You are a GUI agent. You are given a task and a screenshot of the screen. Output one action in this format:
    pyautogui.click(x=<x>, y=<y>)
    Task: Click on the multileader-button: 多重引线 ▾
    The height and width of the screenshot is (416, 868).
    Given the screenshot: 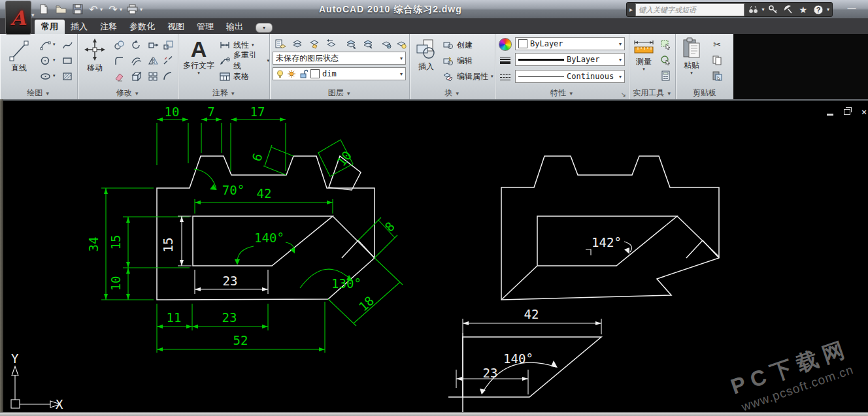 What is the action you would take?
    pyautogui.click(x=244, y=61)
    